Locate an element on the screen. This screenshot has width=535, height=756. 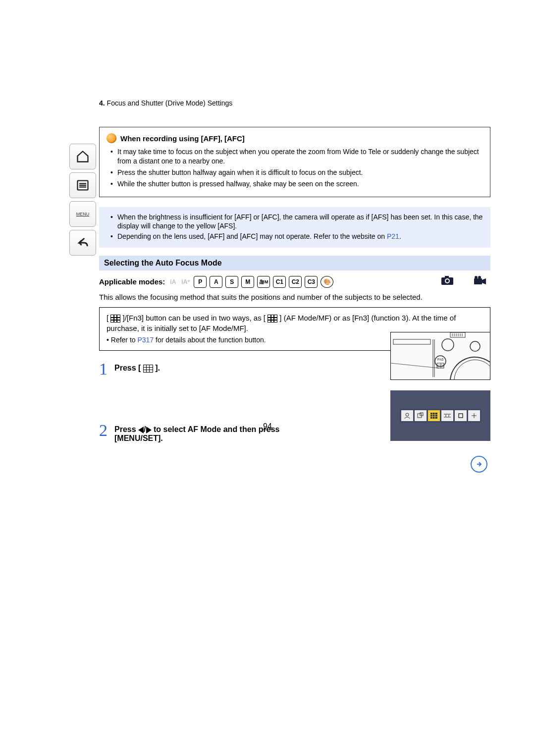
step-number: 2 is located at coordinates (103, 431).